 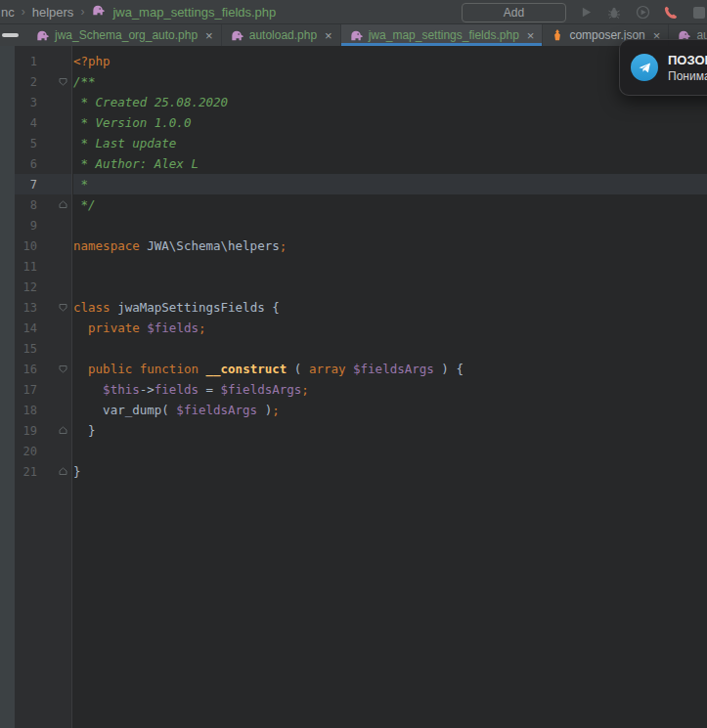 What do you see at coordinates (25, 123) in the screenshot?
I see `line-number: 4` at bounding box center [25, 123].